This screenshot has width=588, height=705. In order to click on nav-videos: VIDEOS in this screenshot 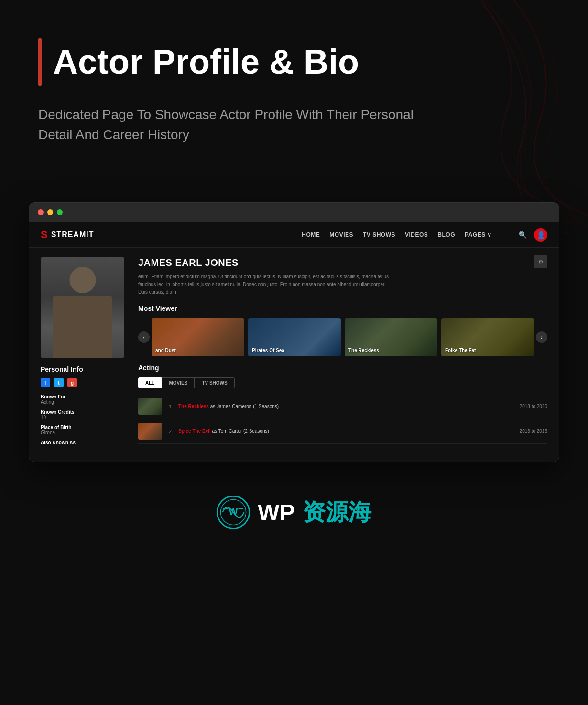, I will do `click(416, 235)`.